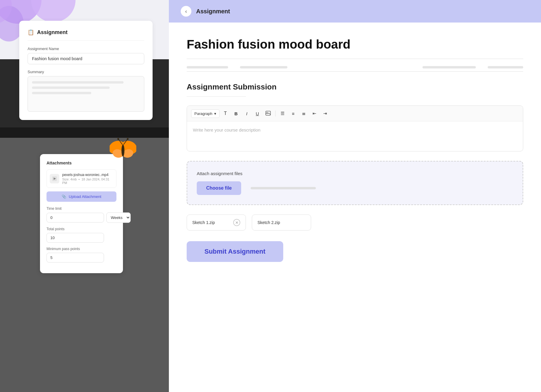 Image resolution: width=541 pixels, height=392 pixels. Describe the element at coordinates (81, 229) in the screenshot. I see `total-points-label: Total points` at that location.